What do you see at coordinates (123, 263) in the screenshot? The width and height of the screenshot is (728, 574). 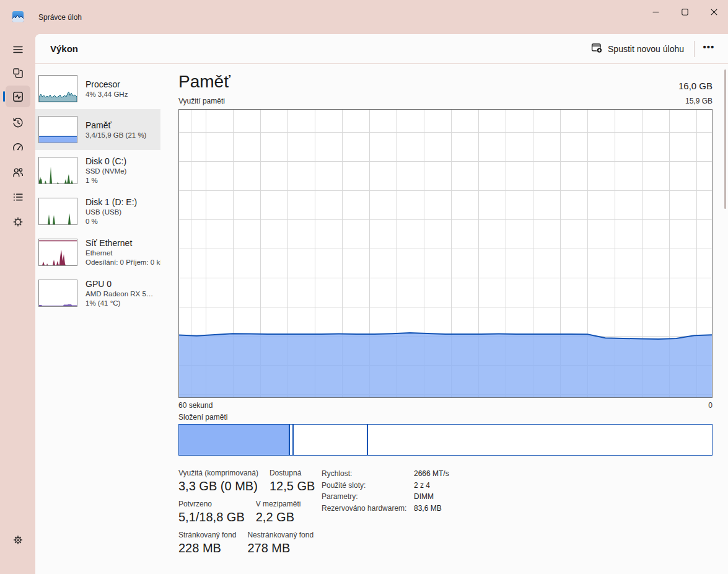 I see `ethernet-throughput: Odesílání: 0 Příjem: 0 kb/s` at bounding box center [123, 263].